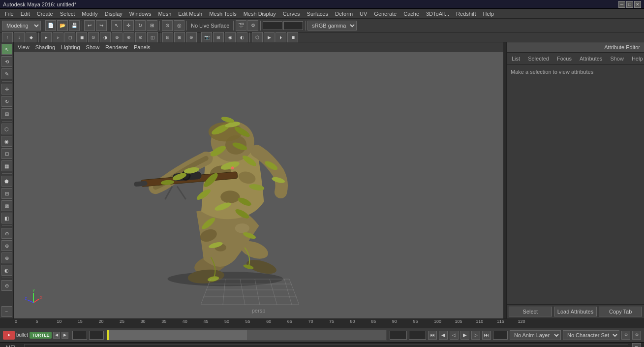 This screenshot has width=644, height=347. Describe the element at coordinates (318, 14) in the screenshot. I see `menu-surfaces: Surfaces` at that location.